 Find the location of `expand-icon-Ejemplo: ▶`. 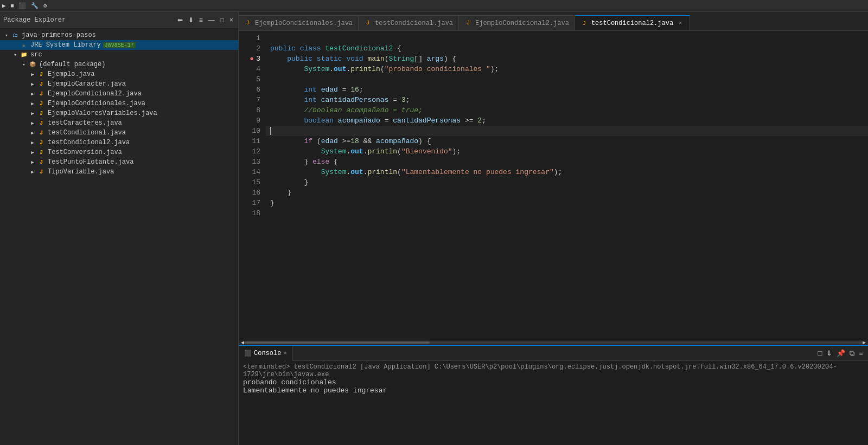

expand-icon-Ejemplo: ▶ is located at coordinates (33, 74).